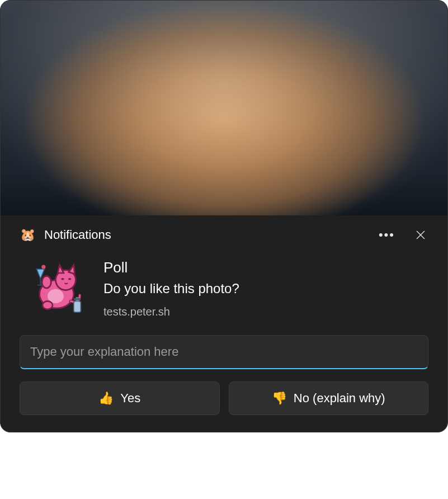 The image size is (448, 499). What do you see at coordinates (171, 288) in the screenshot?
I see `notification-text: Poll Do you like this photo? tests.peter…` at bounding box center [171, 288].